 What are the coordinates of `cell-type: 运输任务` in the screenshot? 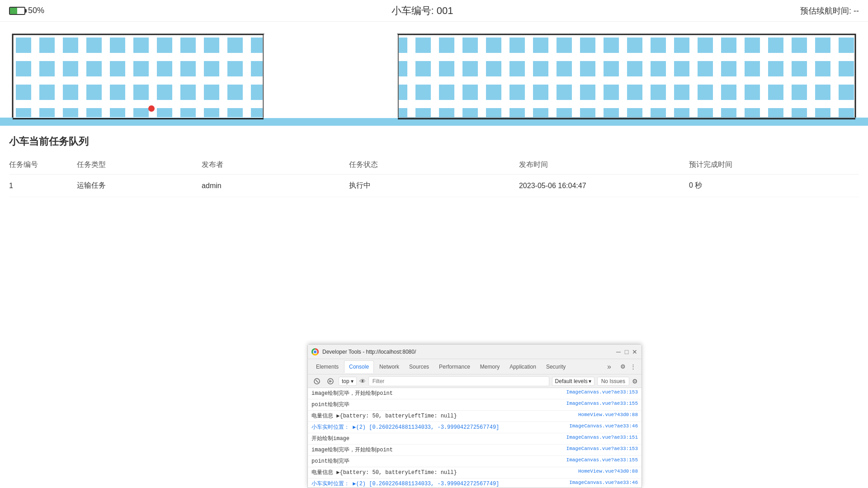 It's located at (139, 186).